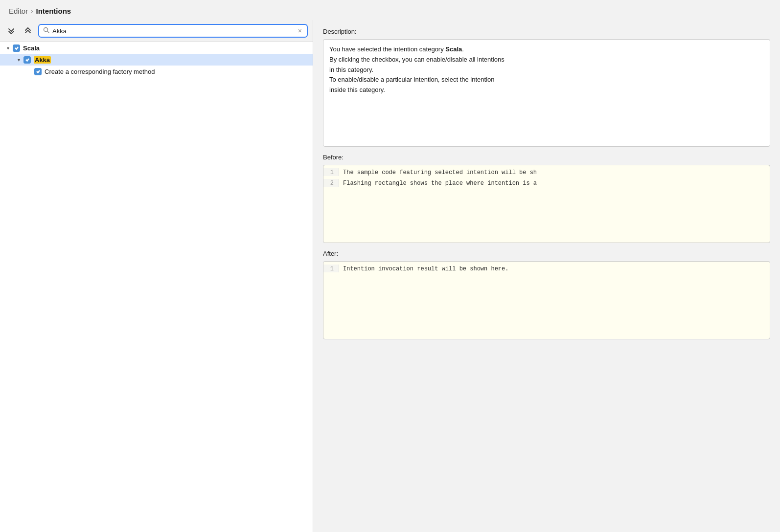  I want to click on before-code-box: 1 The sample code featuring selected int…, so click(547, 204).